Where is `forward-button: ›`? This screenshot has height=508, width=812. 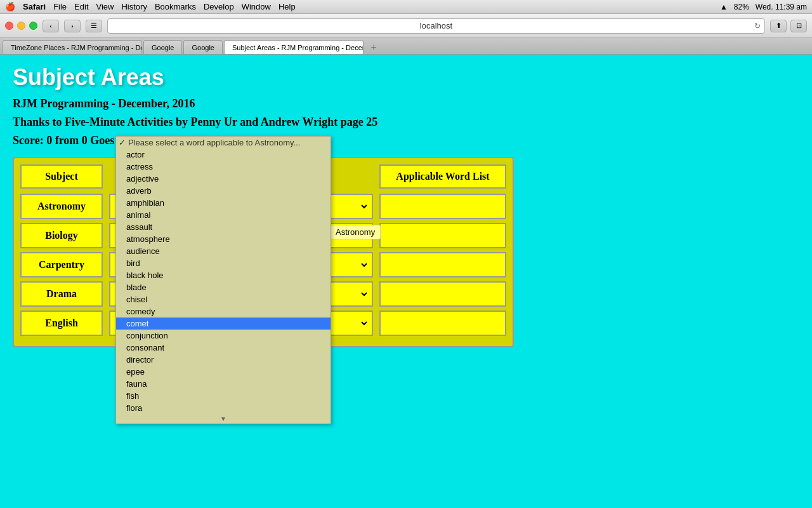
forward-button: › is located at coordinates (72, 26).